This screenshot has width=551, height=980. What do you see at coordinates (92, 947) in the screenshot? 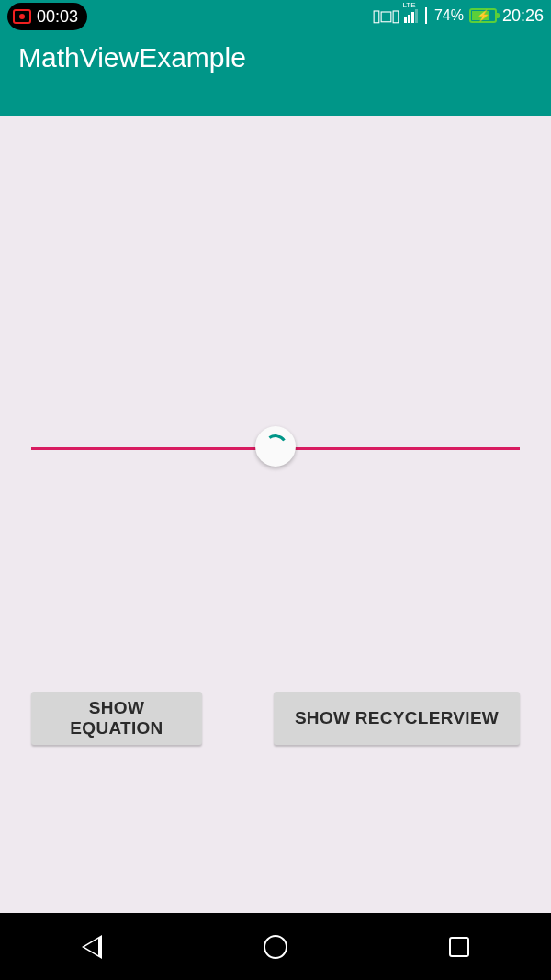
I see `back-button` at bounding box center [92, 947].